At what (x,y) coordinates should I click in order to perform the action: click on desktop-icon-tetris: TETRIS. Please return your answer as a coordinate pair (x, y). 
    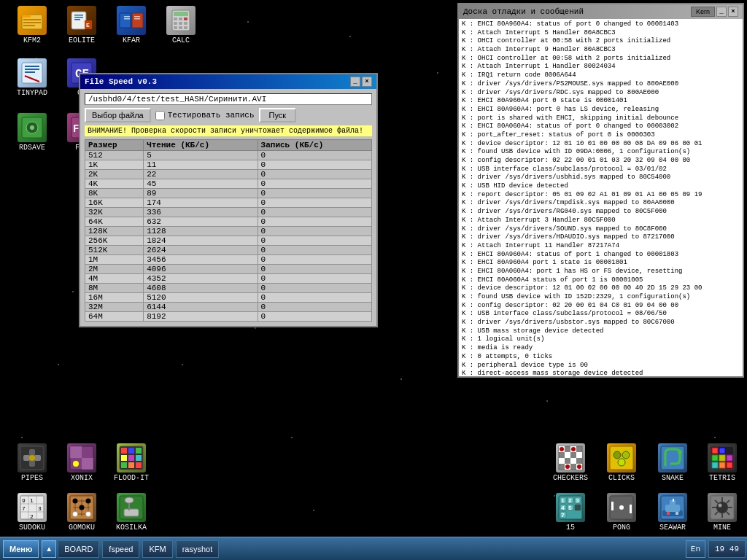
    Looking at the image, I should click on (722, 463).